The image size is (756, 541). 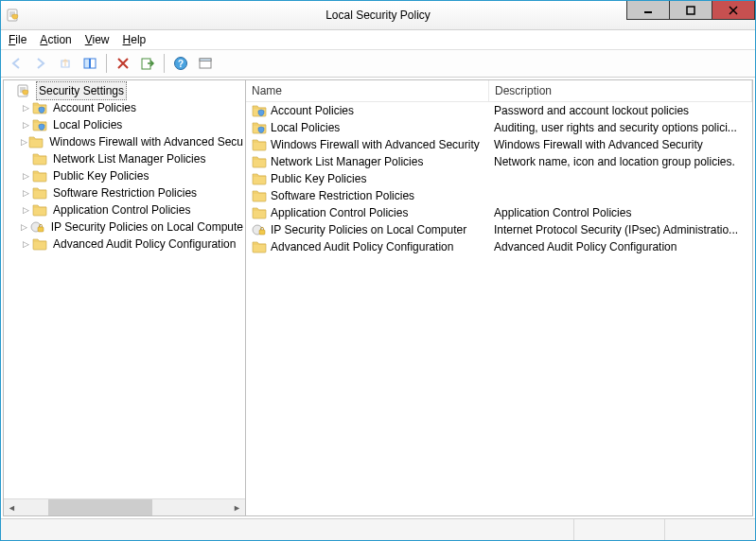 I want to click on tree-root: Security Settings, so click(x=125, y=91).